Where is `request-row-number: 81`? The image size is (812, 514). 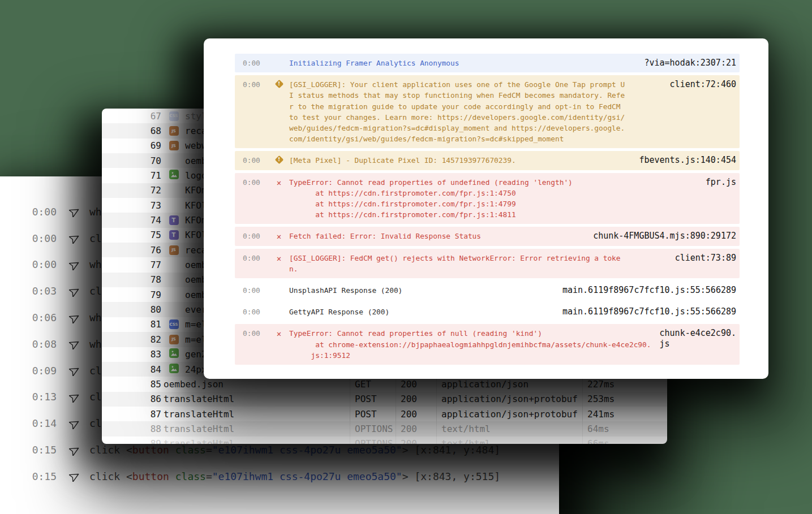 request-row-number: 81 is located at coordinates (131, 325).